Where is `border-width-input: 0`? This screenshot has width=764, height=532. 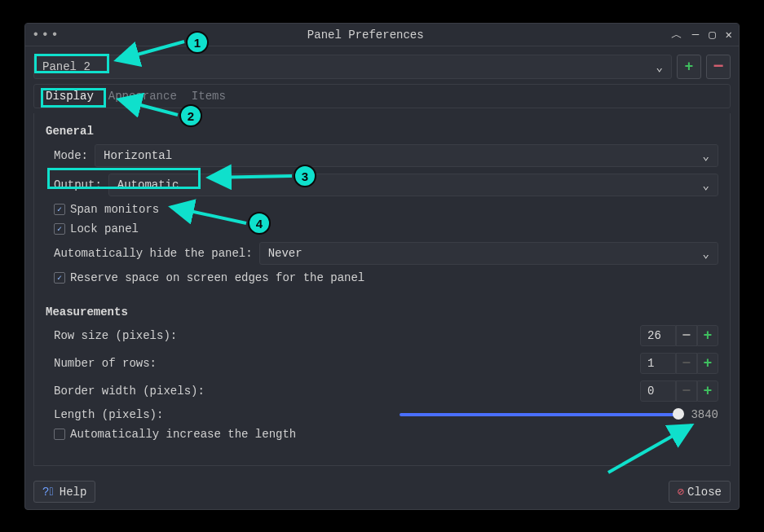 border-width-input: 0 is located at coordinates (658, 391).